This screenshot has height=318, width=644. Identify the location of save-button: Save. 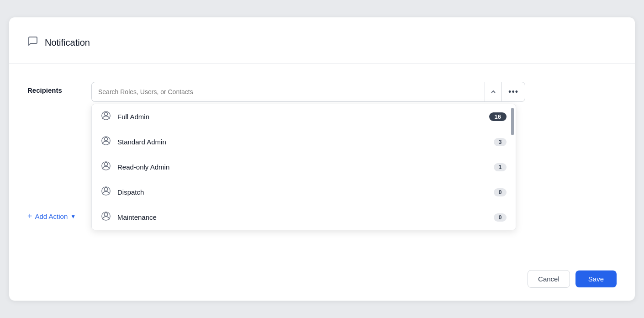
(596, 279).